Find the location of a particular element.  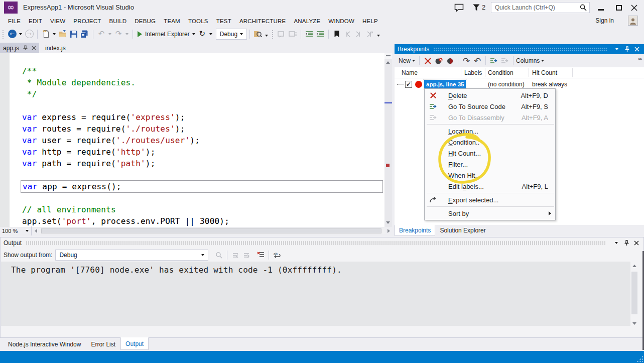

decrease-indent-icon is located at coordinates (309, 34).